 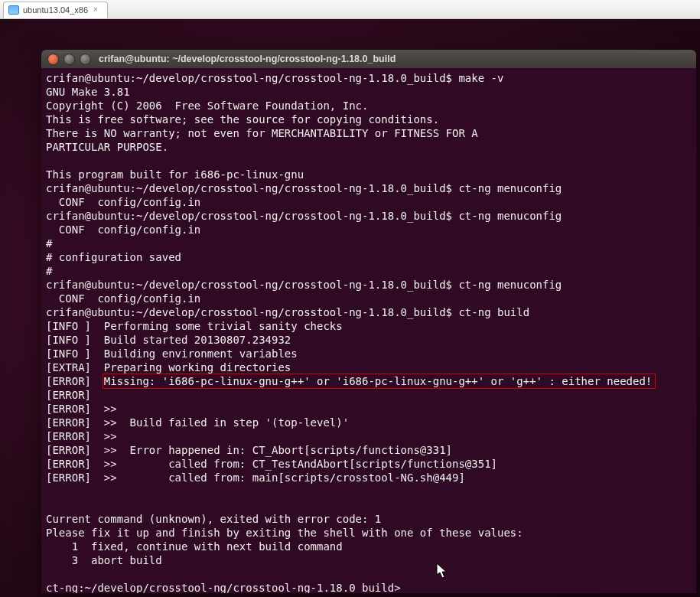 What do you see at coordinates (369, 92) in the screenshot?
I see `terminal-line: GNU Make 3.81` at bounding box center [369, 92].